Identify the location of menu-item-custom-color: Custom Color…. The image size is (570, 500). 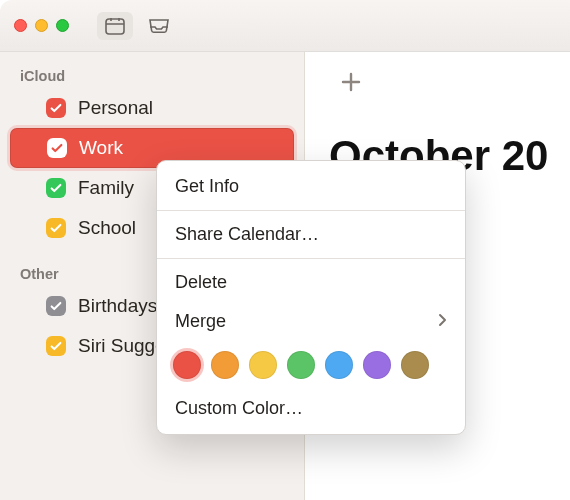
(311, 408).